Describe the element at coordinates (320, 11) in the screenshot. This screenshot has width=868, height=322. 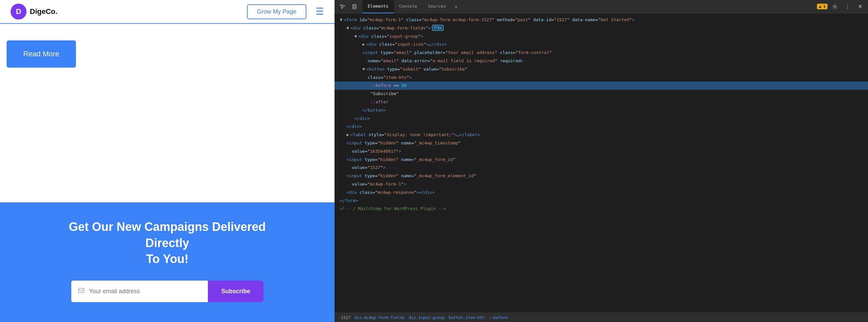
I see `hamburger-icon: ☰` at that location.